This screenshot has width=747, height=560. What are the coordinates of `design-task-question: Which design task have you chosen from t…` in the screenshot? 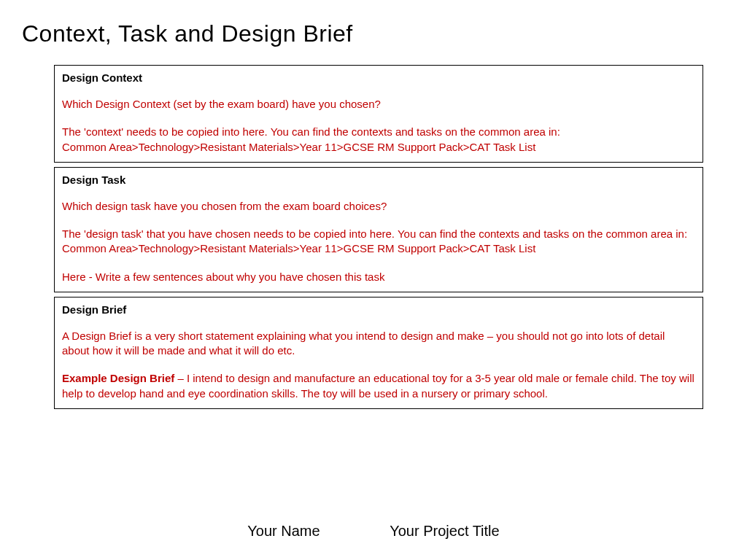 It's located at (379, 206).